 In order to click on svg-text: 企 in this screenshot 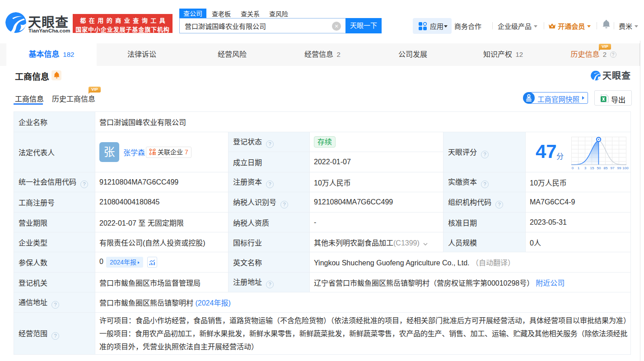, I will do `click(154, 153)`.